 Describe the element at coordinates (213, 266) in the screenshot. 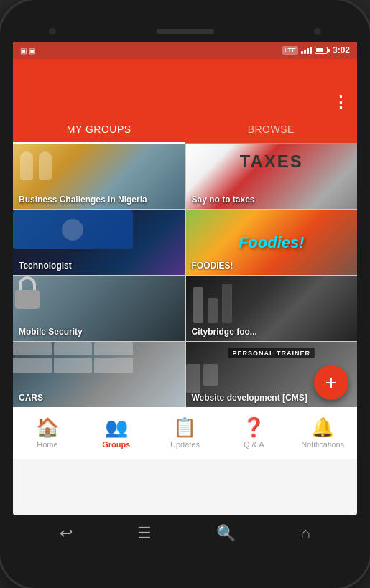

I see `group-label-foodies: FOODIES!` at that location.